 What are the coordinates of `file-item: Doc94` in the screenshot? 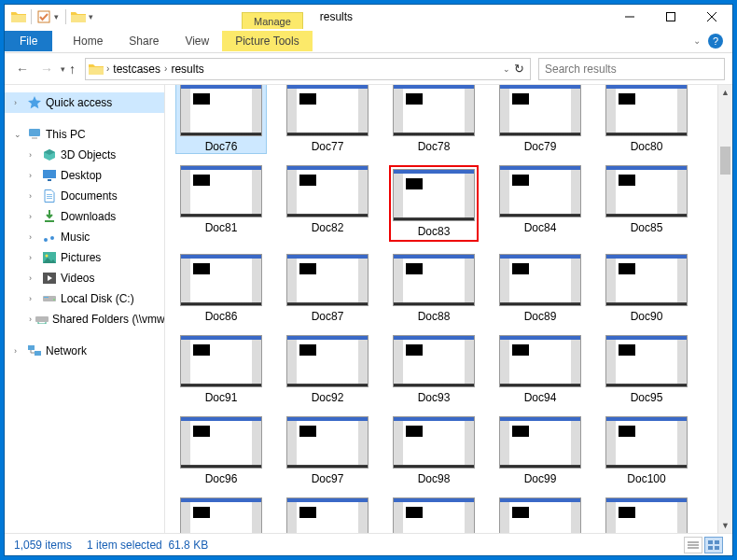 It's located at (540, 370).